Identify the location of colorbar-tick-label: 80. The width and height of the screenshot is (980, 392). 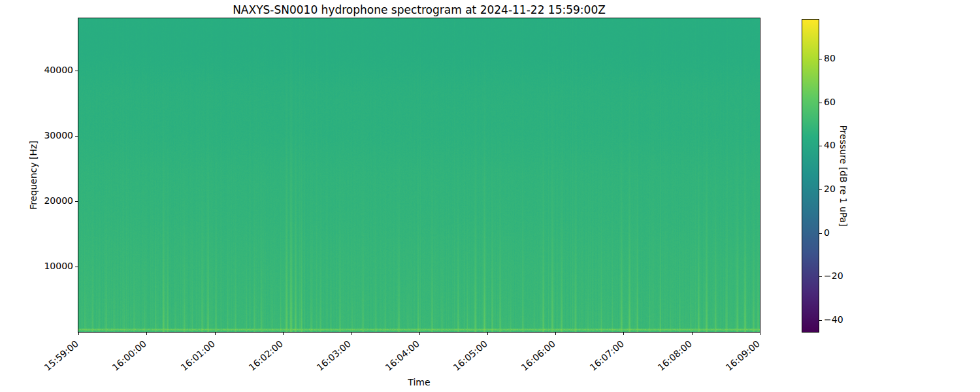
(830, 58).